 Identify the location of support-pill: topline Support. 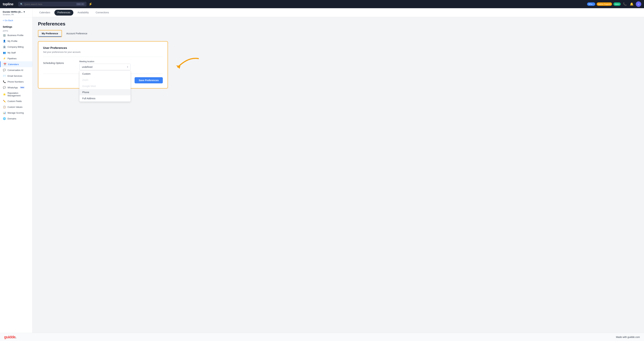
(604, 4).